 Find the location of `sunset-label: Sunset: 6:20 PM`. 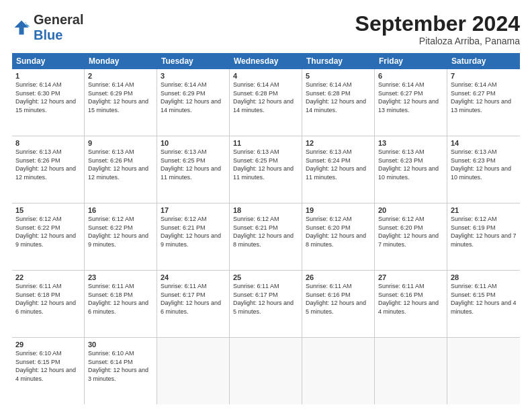

sunset-label: Sunset: 6:20 PM is located at coordinates (400, 228).